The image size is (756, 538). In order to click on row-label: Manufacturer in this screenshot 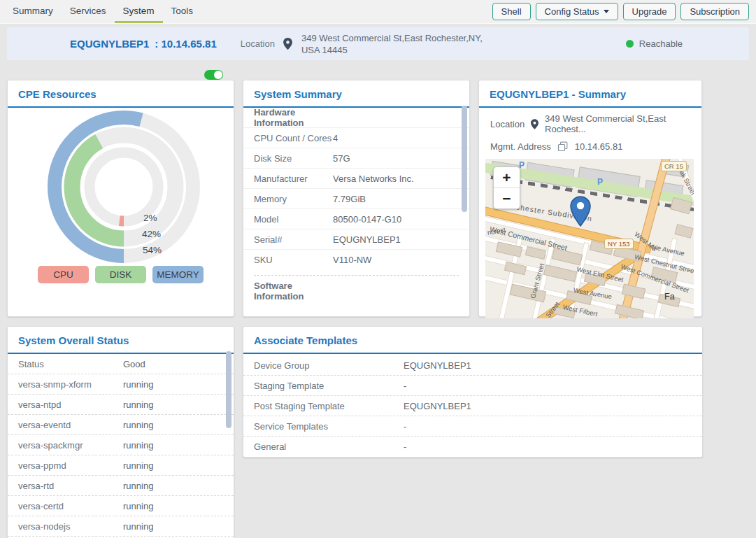, I will do `click(294, 179)`.